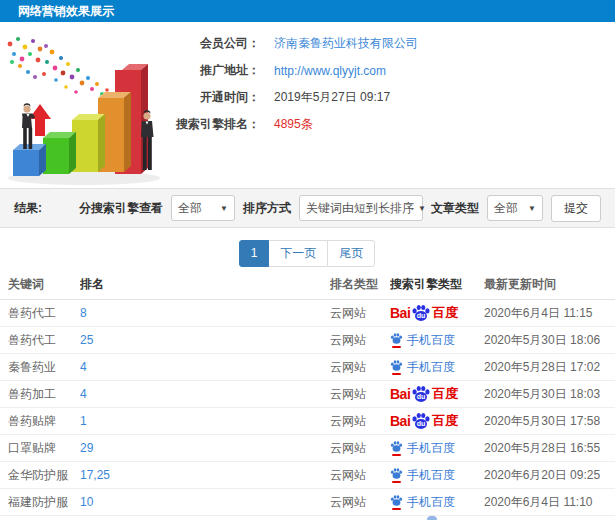 The height and width of the screenshot is (520, 615). Describe the element at coordinates (293, 70) in the screenshot. I see `promo-url-row: 推广地址： http://www.qlyyjt.com` at that location.